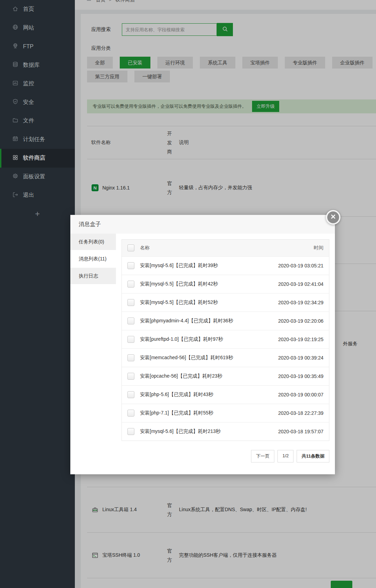 The height and width of the screenshot is (588, 376). I want to click on message-name: 安装[mysql-5.5]【已完成】耗时42秒, so click(179, 284).